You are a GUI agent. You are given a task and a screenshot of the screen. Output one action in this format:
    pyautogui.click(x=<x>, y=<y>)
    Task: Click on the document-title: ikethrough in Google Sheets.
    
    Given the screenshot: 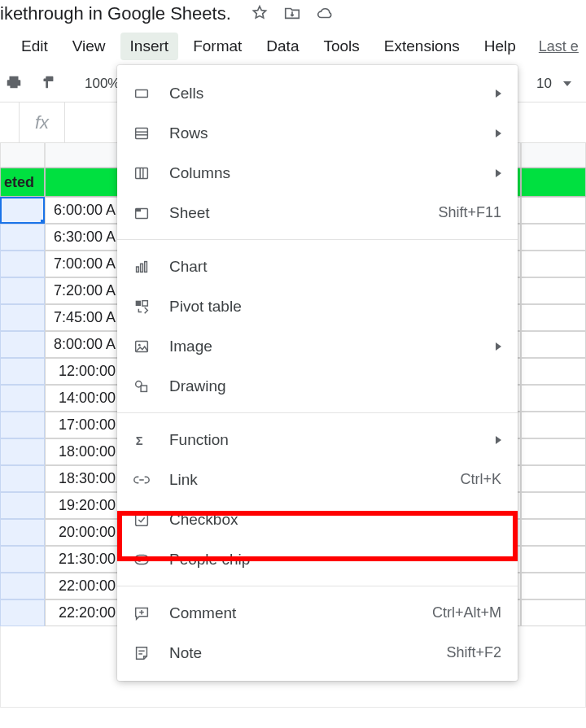 What is the action you would take?
    pyautogui.click(x=116, y=14)
    